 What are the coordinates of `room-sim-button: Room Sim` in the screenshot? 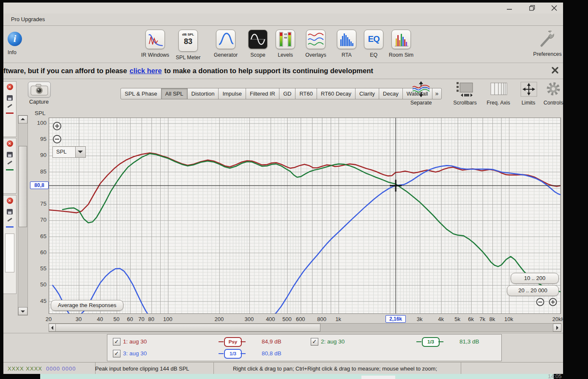 It's located at (401, 44).